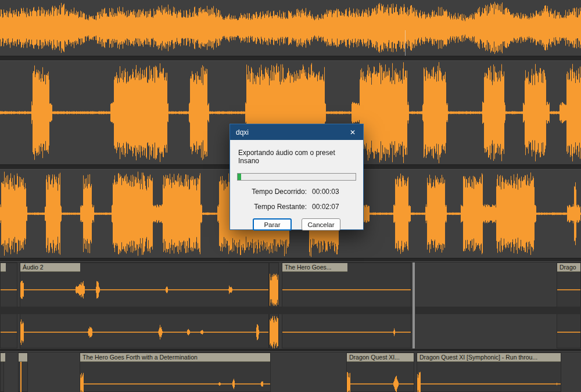 The height and width of the screenshot is (392, 581). I want to click on remaining-value: 00:02:07, so click(330, 207).